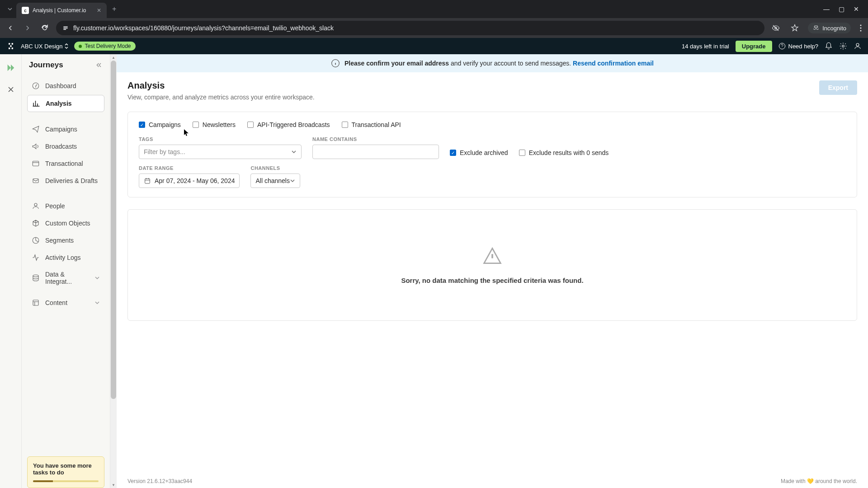  What do you see at coordinates (55, 206) in the screenshot?
I see `sidebar-item-label: People` at bounding box center [55, 206].